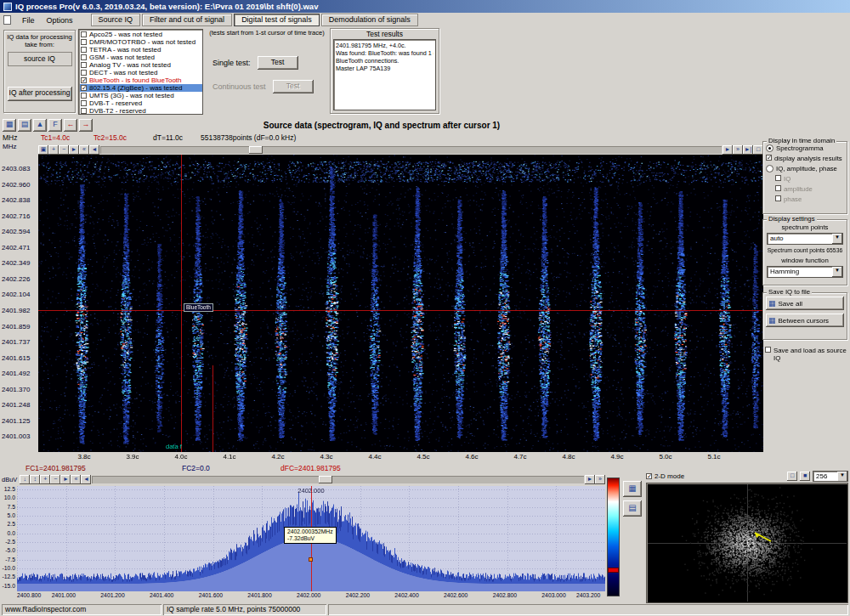 Image resolution: width=850 pixels, height=616 pixels. What do you see at coordinates (162, 595) in the screenshot?
I see `freq-tick-label: 2401.400` at bounding box center [162, 595].